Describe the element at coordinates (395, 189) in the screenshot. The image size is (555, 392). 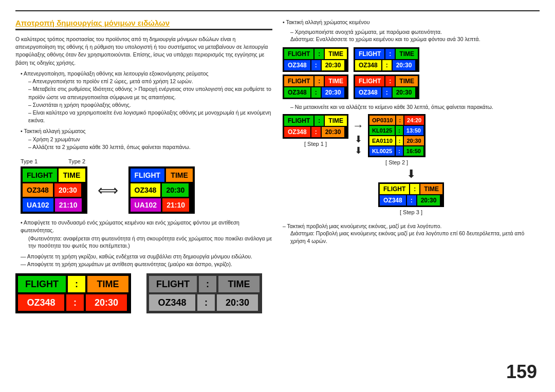
I see `s3-flight: FLIGHT` at that location.